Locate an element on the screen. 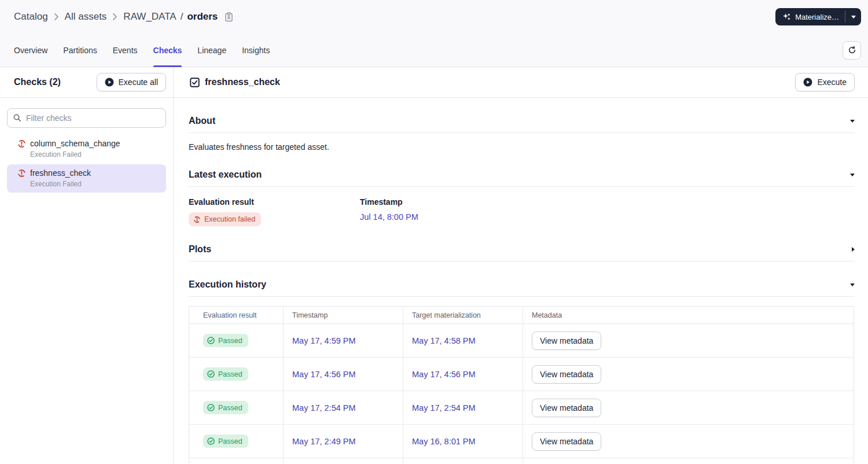 This screenshot has width=868, height=464. timestamp-field: Timestamp Jul 14, 8:00 PM is located at coordinates (608, 212).